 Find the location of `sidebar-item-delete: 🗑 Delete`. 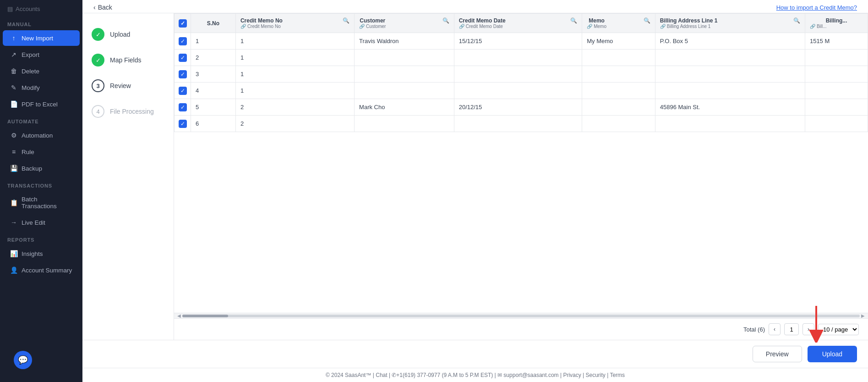

sidebar-item-delete: 🗑 Delete is located at coordinates (41, 71).